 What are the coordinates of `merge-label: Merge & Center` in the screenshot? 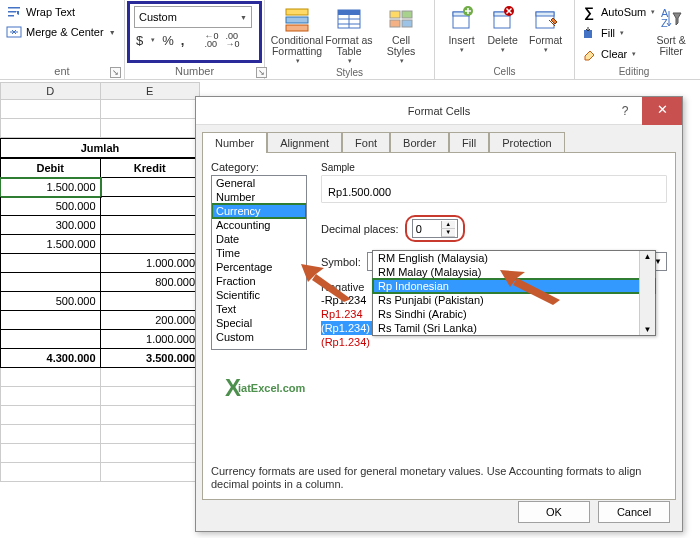 It's located at (65, 32).